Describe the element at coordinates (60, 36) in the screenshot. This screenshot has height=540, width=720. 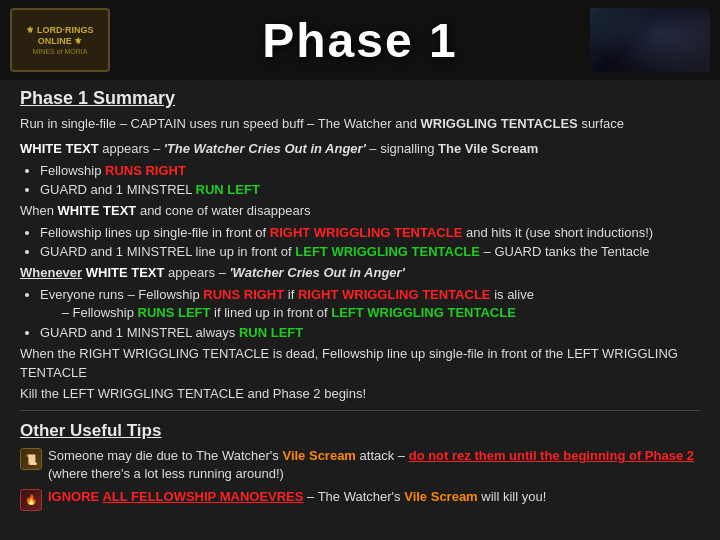
I see `logo-title: ⚜ LORD·RINGSONLINE ⚜` at that location.